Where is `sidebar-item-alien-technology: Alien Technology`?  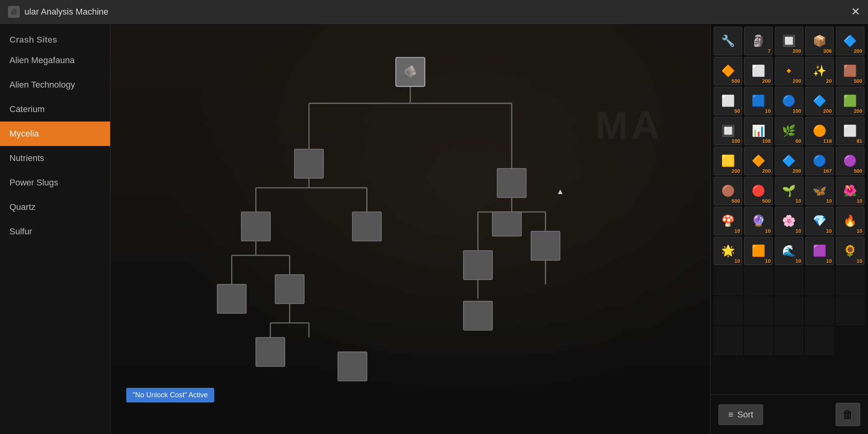 sidebar-item-alien-technology: Alien Technology is located at coordinates (55, 85).